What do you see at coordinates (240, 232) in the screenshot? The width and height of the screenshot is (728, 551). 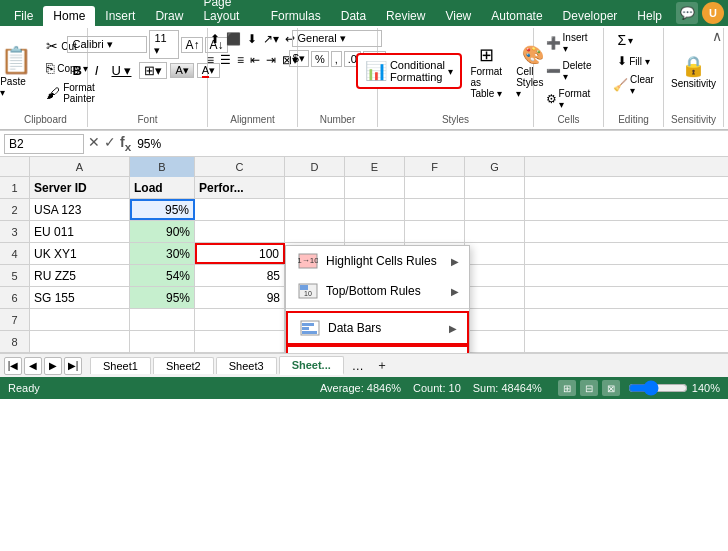 I see `cell-c3` at bounding box center [240, 232].